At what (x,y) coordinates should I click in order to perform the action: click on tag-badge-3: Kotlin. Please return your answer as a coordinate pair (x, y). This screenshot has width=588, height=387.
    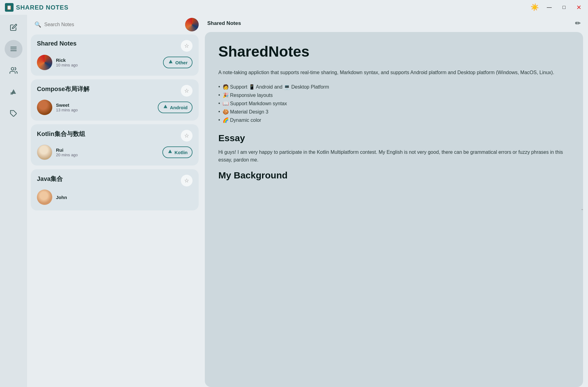
    Looking at the image, I should click on (178, 152).